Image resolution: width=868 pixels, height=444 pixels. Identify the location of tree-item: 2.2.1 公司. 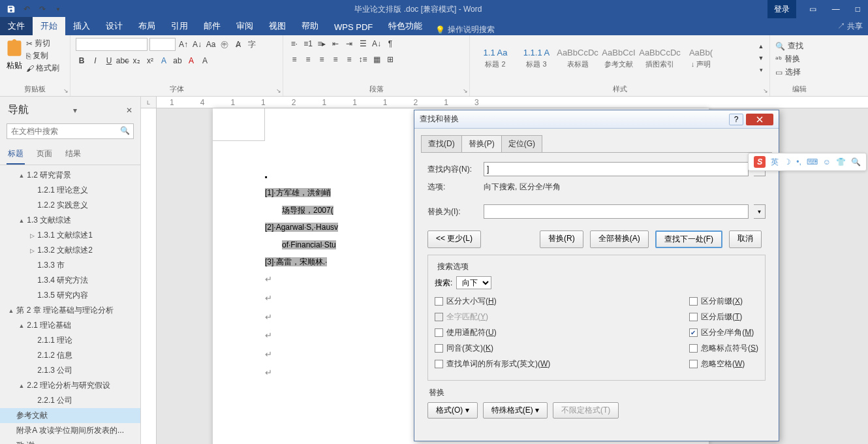
(70, 401).